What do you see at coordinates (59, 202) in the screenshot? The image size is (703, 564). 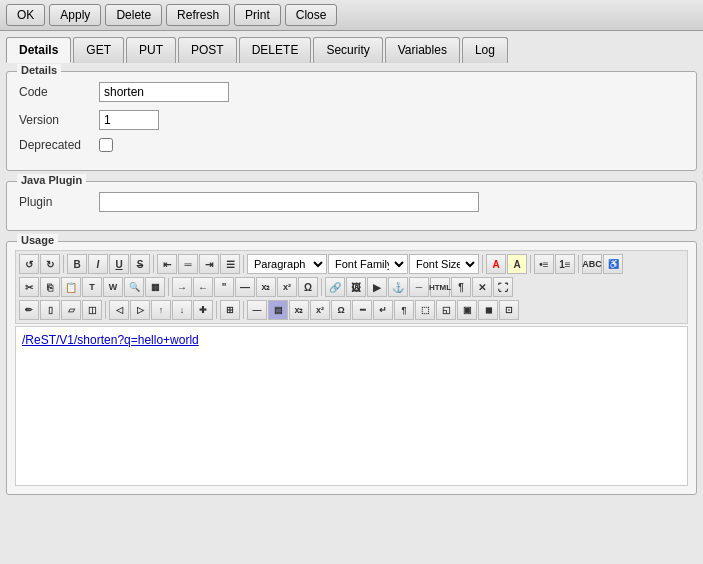 I see `plugin-label: Plugin` at bounding box center [59, 202].